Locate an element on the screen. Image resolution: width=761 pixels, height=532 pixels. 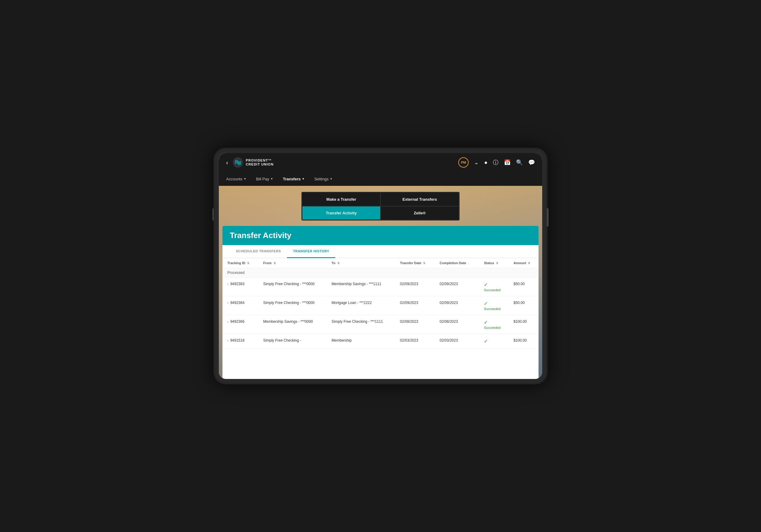
search-icon: 🔍 is located at coordinates (519, 162).